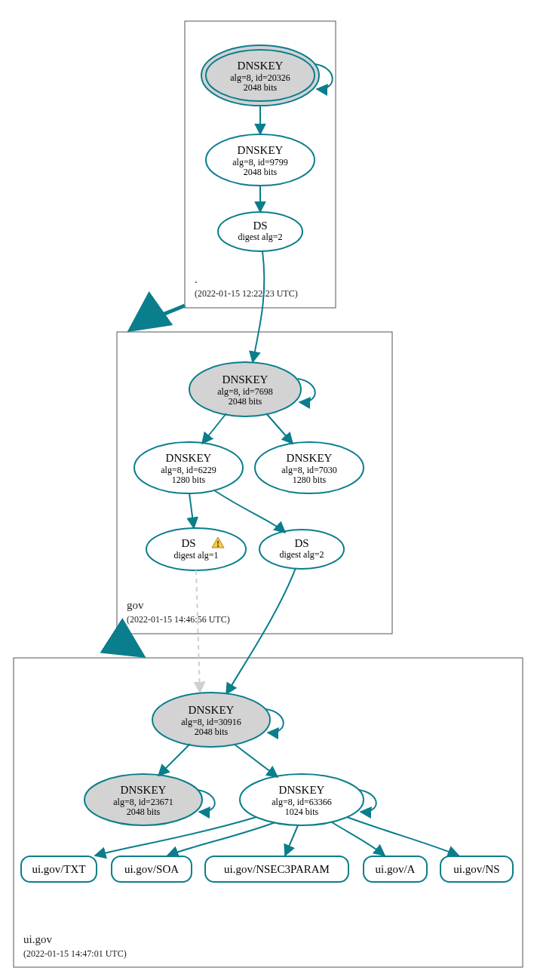 The image size is (534, 980). What do you see at coordinates (302, 800) in the screenshot?
I see `node-ui-zsk: DNSKEY alg=8, id=63366 1024 bits` at bounding box center [302, 800].